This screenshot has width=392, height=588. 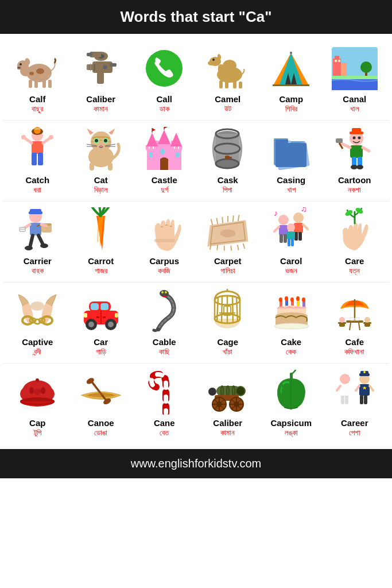 What do you see at coordinates (355, 392) in the screenshot?
I see `career-icon` at bounding box center [355, 392].